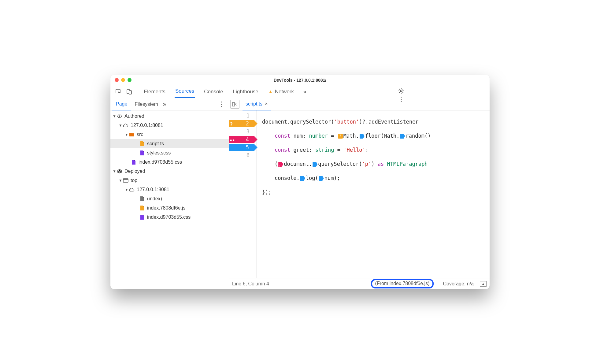 Image resolution: width=600 pixels, height=364 pixels. Describe the element at coordinates (169, 125) in the screenshot. I see `tree-host-authored: ▼ 127.0.0.1:8081` at that location.